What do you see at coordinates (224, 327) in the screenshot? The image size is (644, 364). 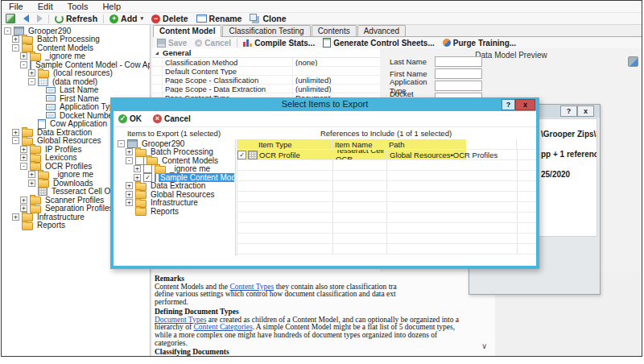 I see `link-content-categories: Content Categories` at bounding box center [224, 327].